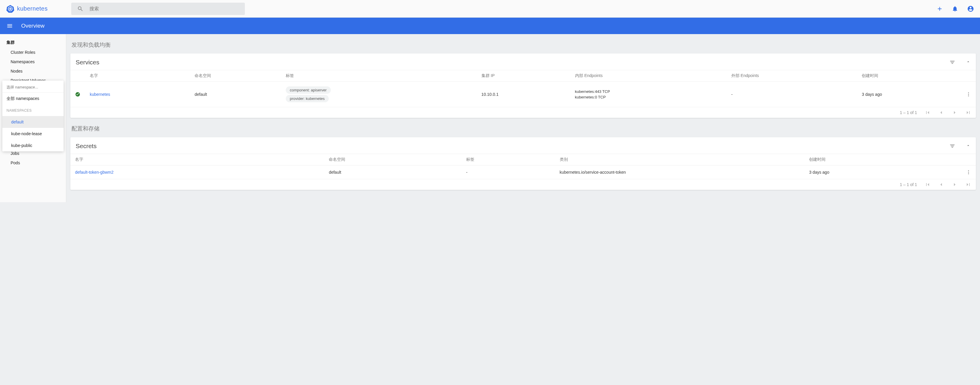 The image size is (980, 385). What do you see at coordinates (508, 173) in the screenshot?
I see `secret-labels: -` at bounding box center [508, 173].